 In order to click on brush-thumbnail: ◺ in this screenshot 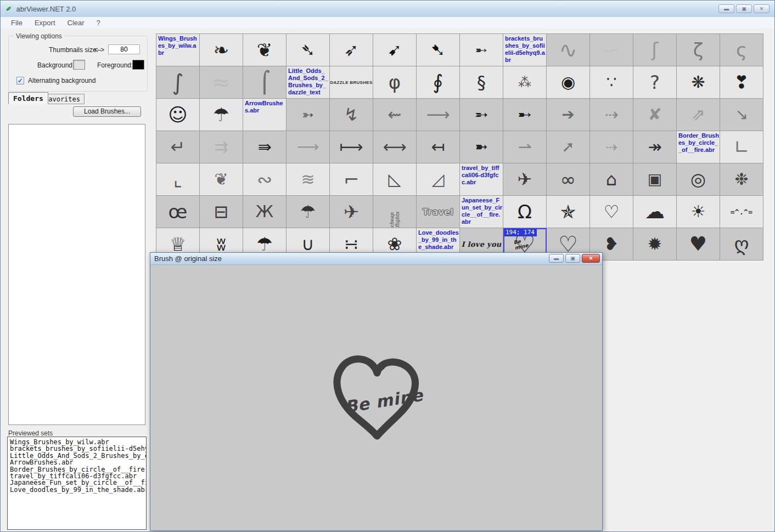, I will do `click(395, 180)`.